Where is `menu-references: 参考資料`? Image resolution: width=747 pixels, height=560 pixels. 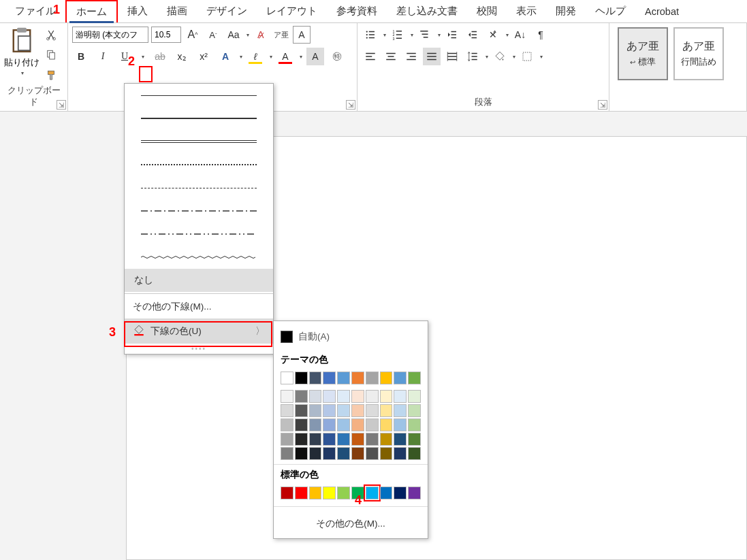 menu-references: 参考資料 is located at coordinates (357, 11).